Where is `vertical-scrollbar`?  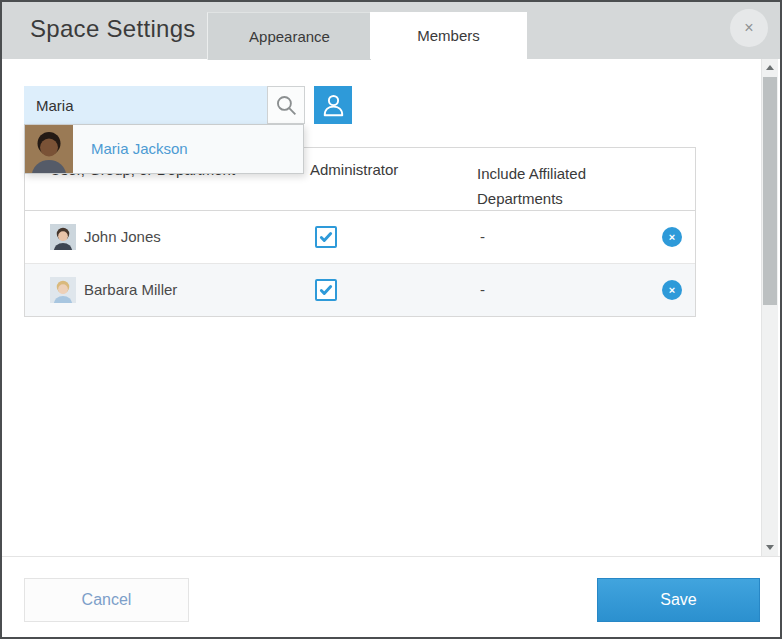 vertical-scrollbar is located at coordinates (770, 308).